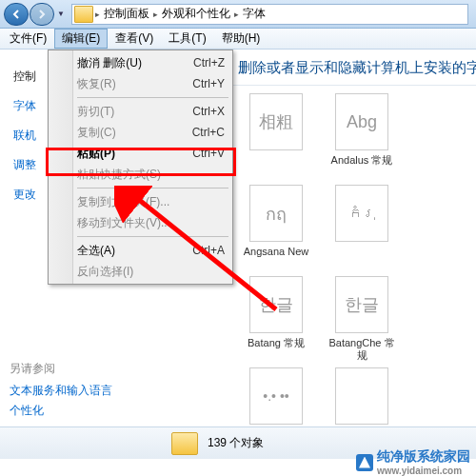  Describe the element at coordinates (29, 76) in the screenshot. I see `sidebar-item: 控制` at that location.